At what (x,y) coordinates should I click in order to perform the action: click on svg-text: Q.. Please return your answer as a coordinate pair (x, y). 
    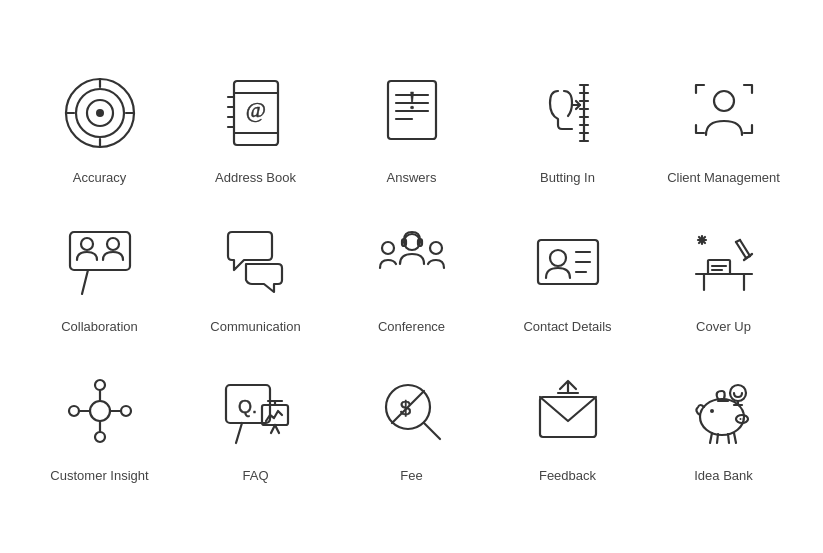
    Looking at the image, I should click on (248, 407).